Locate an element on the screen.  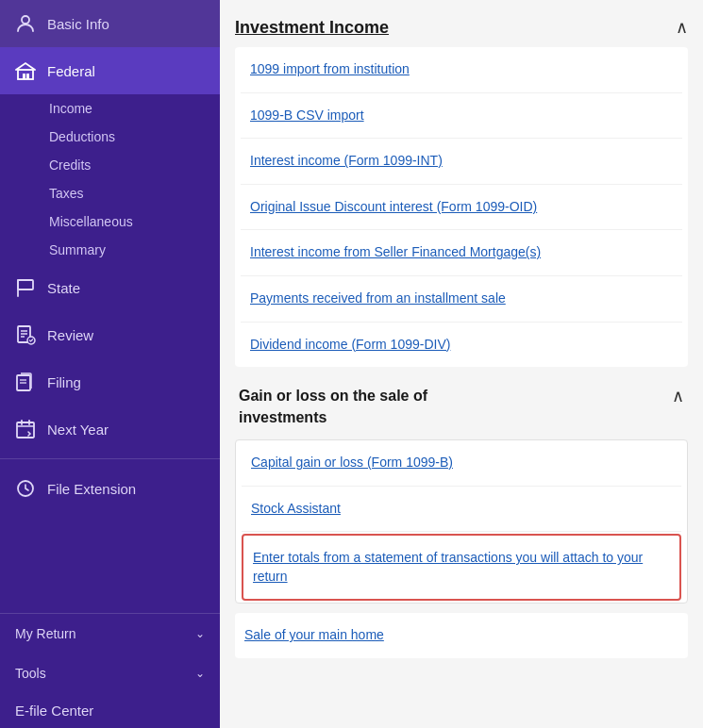
sidebar-subitem-deductions: Deductions is located at coordinates (109, 137).